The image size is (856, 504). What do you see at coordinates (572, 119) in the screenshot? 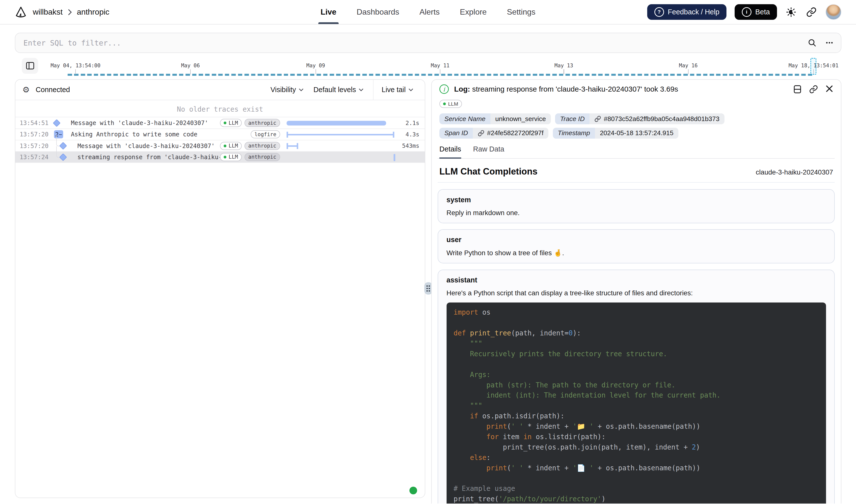
I see `attribute-label: Trace ID` at bounding box center [572, 119].